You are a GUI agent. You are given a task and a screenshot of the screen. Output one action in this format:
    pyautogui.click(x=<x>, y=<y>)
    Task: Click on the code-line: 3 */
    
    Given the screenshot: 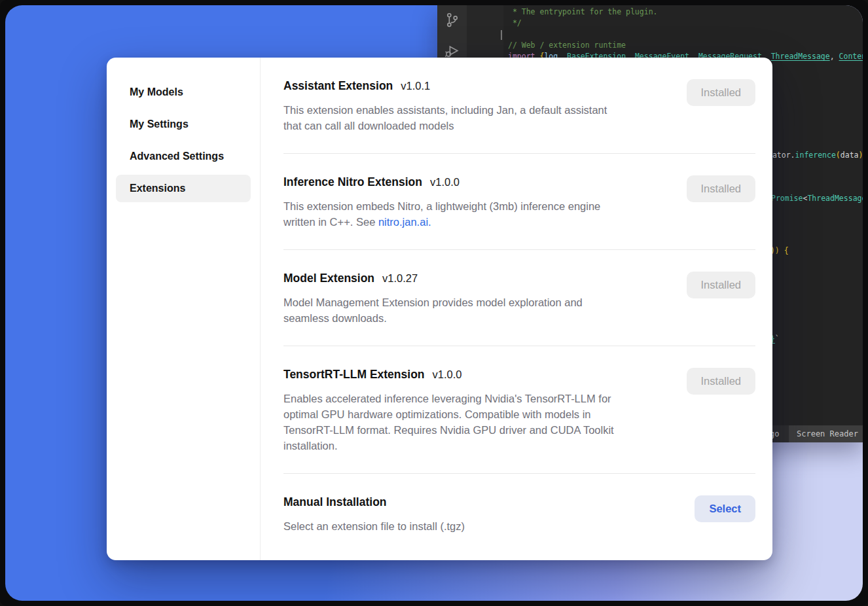 What is the action you would take?
    pyautogui.click(x=665, y=24)
    